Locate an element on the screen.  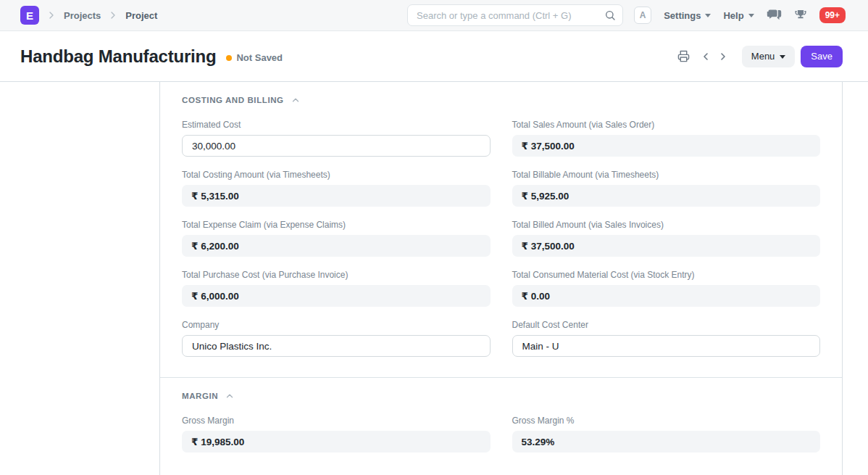
navbar: E Projects Project A Settings Help is located at coordinates (434, 16).